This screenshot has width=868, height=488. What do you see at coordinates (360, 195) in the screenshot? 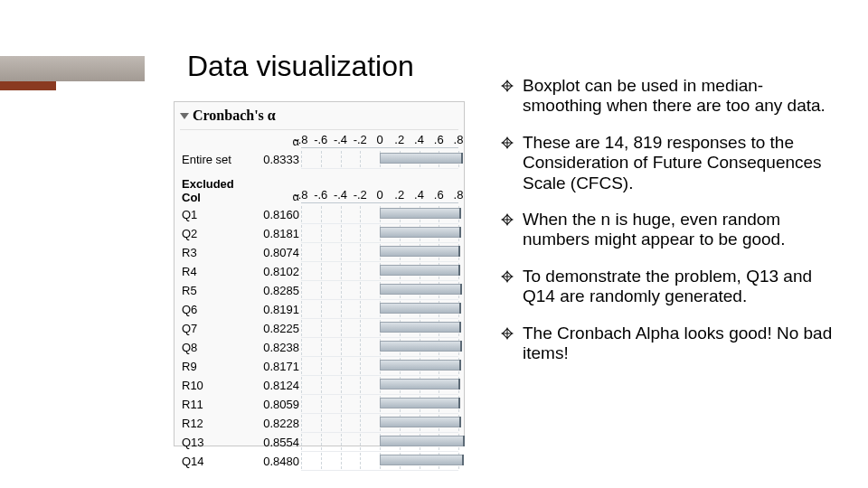
I see `axis-tick: -.2` at bounding box center [360, 195].